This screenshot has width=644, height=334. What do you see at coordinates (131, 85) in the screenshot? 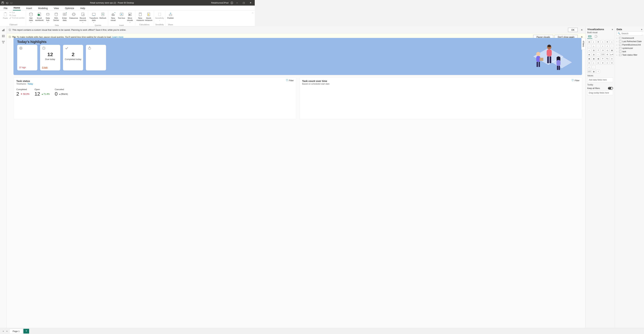
I see `report-canvas: Today's highlights 37 high 12 Due today …` at bounding box center [131, 85].